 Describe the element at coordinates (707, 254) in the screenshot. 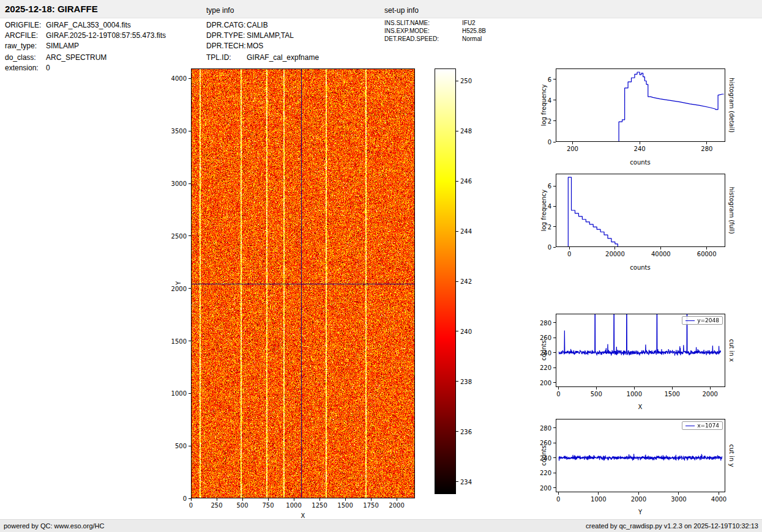

I see `tick-label: 60000` at that location.